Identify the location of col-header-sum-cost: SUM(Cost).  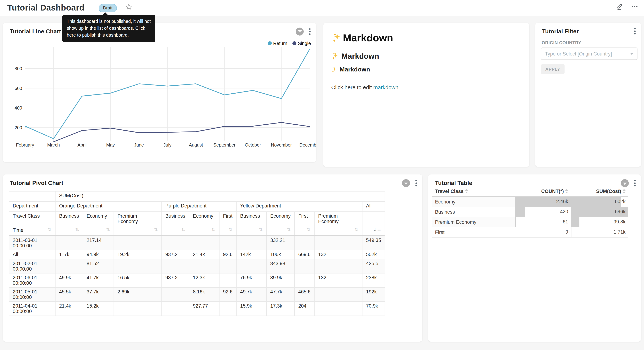
(600, 192).